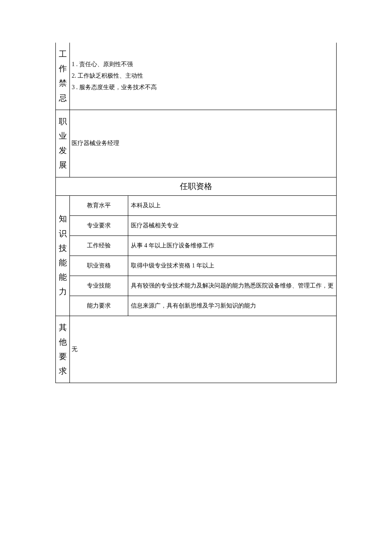 This screenshot has height=555, width=392. I want to click on knowledge-row: 能力要求 信息来源广，具有创新思维及学习新知识的能力, so click(196, 305).